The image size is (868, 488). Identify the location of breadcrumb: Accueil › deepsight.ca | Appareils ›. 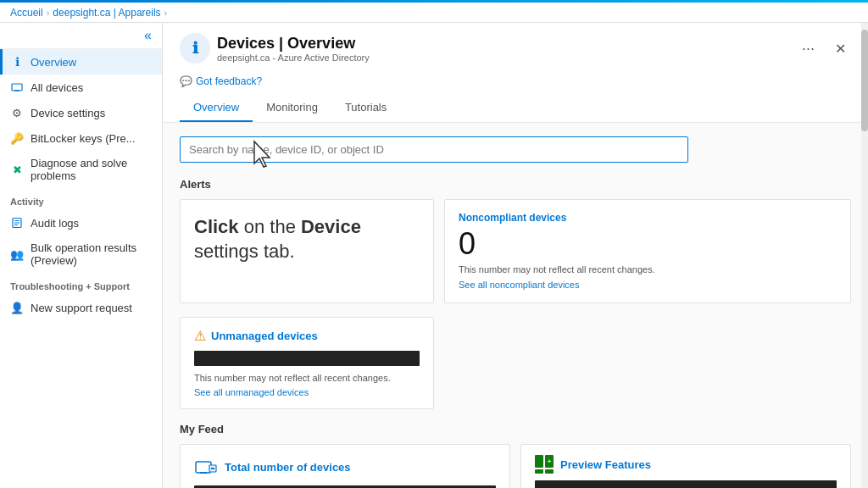
(434, 13).